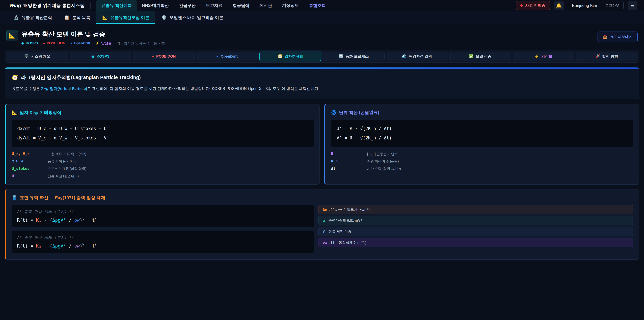  Describe the element at coordinates (322, 6) in the screenshot. I see `top-navigation-bar: Wing 해양환경 위기대응 통합시스템 유출유 확산예측HNS·대기확산긴급구…` at that location.